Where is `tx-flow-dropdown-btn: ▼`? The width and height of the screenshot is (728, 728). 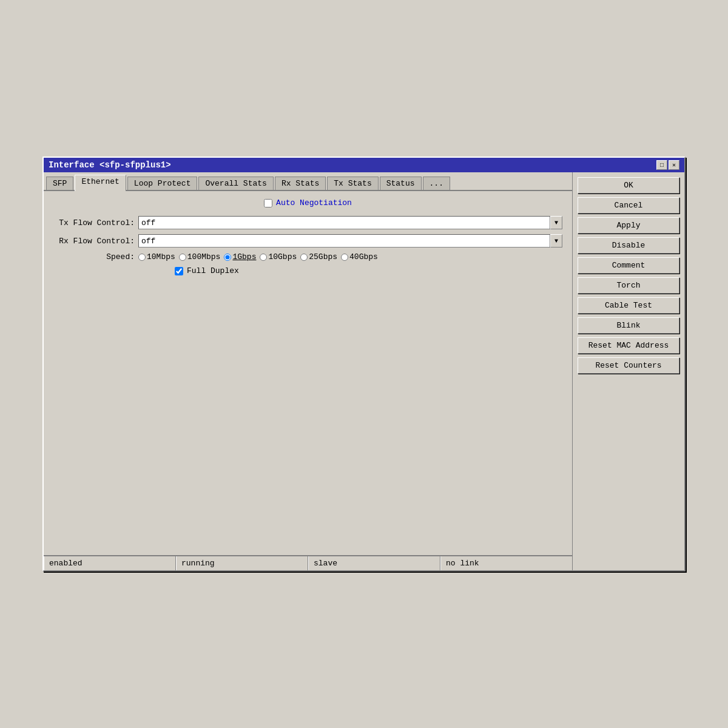 tx-flow-dropdown-btn: ▼ is located at coordinates (556, 223).